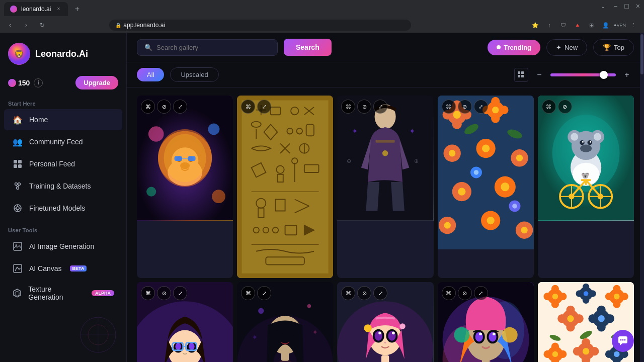  I want to click on item-1-remix-btn: ⌘, so click(148, 107).